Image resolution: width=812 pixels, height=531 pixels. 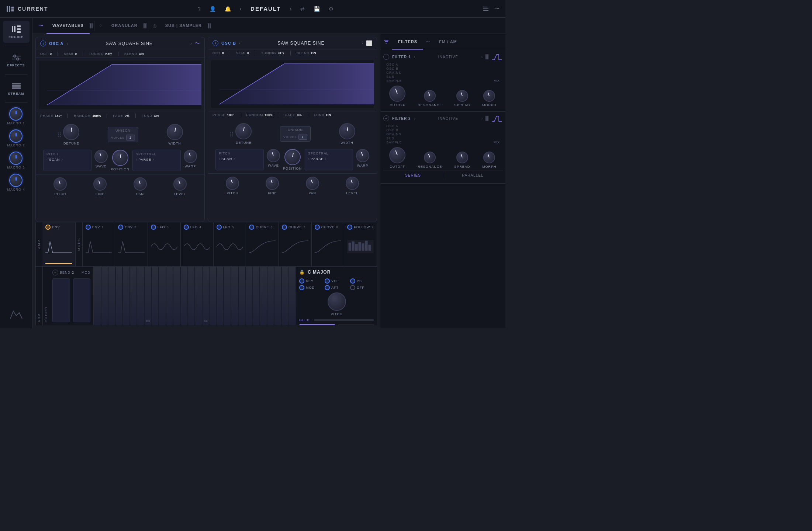 What do you see at coordinates (489, 157) in the screenshot?
I see `filter2-morph-knob` at bounding box center [489, 157].